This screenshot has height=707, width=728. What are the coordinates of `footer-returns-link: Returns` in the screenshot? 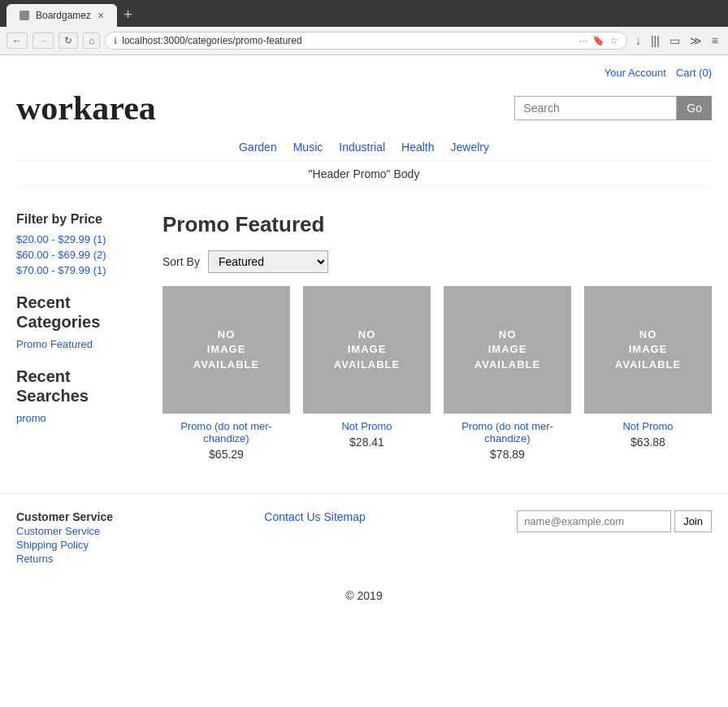 It's located at (65, 559).